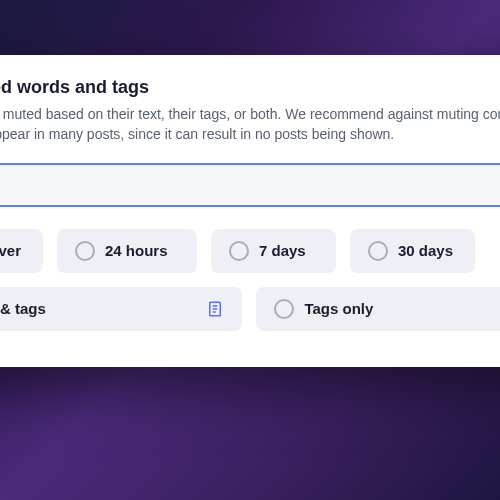  What do you see at coordinates (250, 251) in the screenshot?
I see `duration-row: Forever 24 hours 7 days 30 days` at bounding box center [250, 251].